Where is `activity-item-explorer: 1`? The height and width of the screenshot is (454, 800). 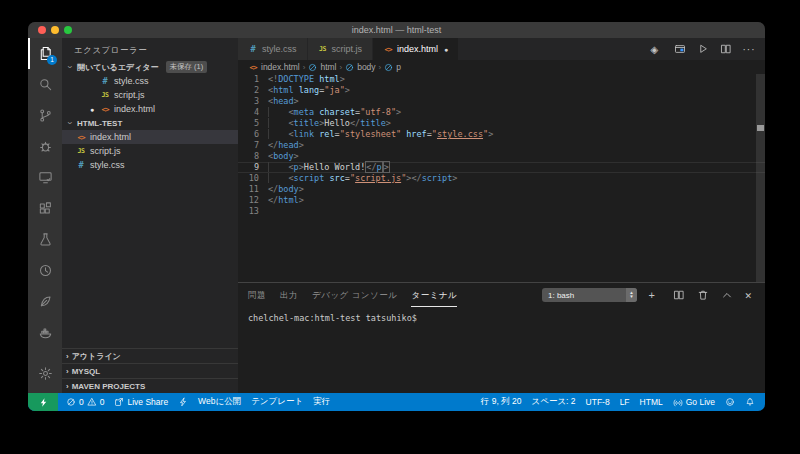
activity-item-explorer: 1 is located at coordinates (45, 54).